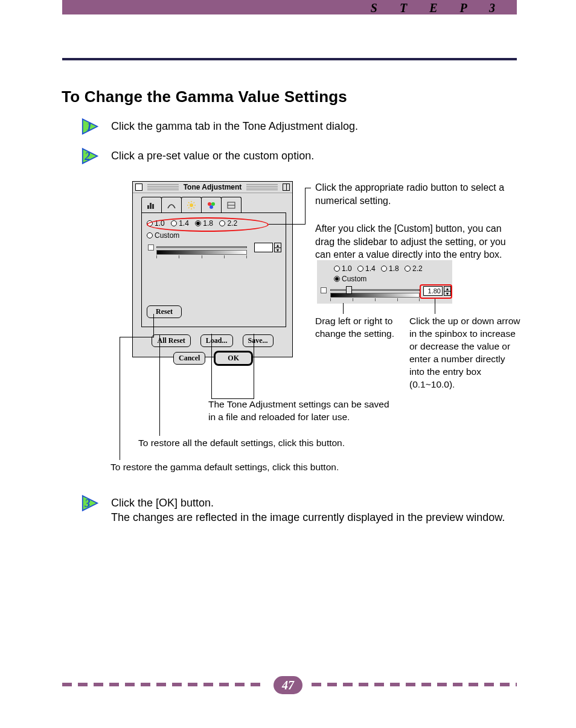 This screenshot has width=576, height=728. I want to click on step-marker-1: 1, so click(92, 127).